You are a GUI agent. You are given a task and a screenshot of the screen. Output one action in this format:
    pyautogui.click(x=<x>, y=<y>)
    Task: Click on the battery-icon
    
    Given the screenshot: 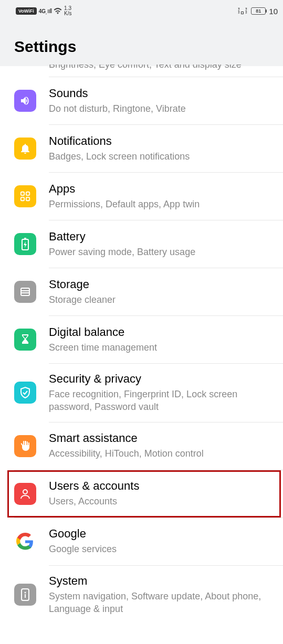 What is the action you would take?
    pyautogui.click(x=25, y=244)
    